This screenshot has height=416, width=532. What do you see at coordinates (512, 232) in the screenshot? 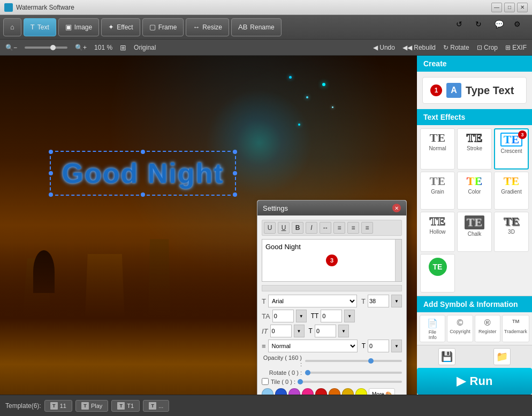
I see `effect-3d: TE 3D` at bounding box center [512, 232].